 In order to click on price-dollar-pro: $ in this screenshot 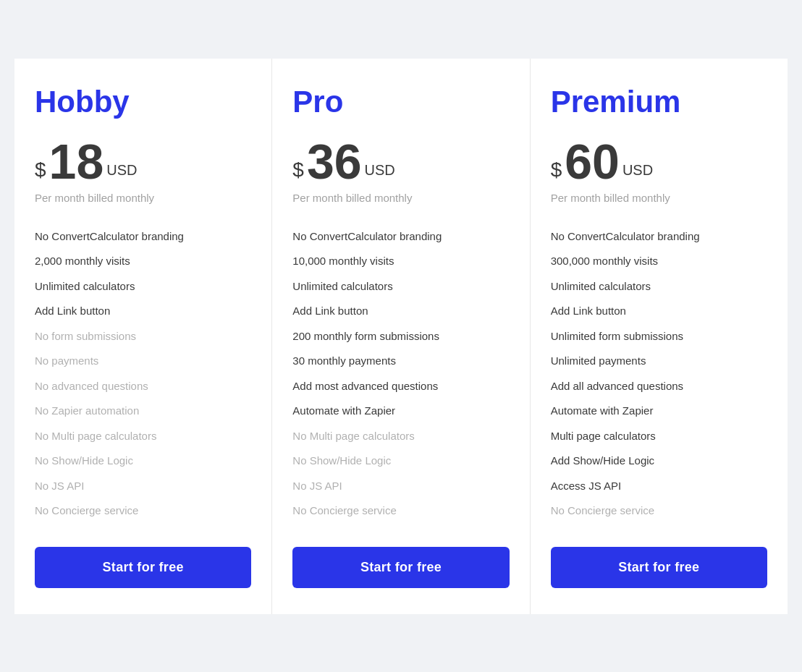, I will do `click(298, 170)`.